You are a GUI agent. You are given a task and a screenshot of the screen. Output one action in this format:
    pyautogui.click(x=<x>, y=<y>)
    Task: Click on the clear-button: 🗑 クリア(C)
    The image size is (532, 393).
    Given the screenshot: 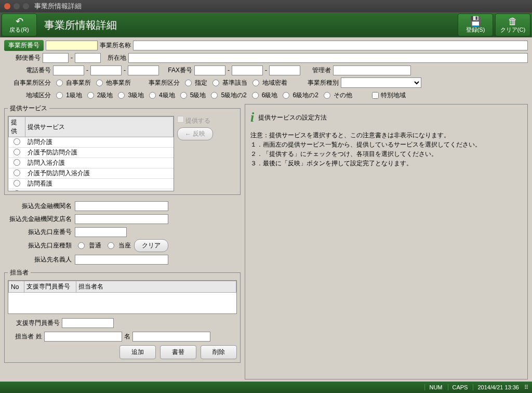 What is the action you would take?
    pyautogui.click(x=513, y=25)
    